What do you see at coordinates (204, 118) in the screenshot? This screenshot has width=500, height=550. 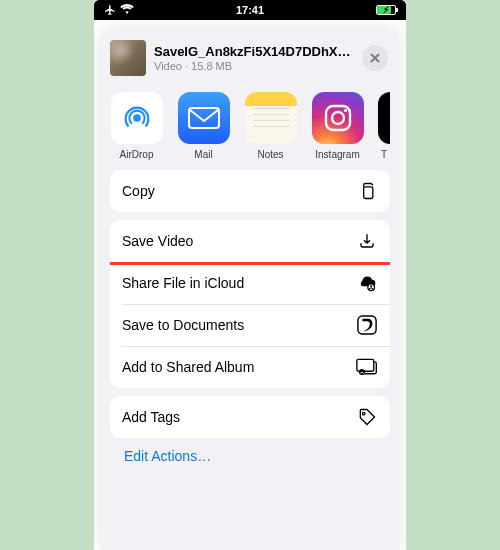 I see `mail-icon` at bounding box center [204, 118].